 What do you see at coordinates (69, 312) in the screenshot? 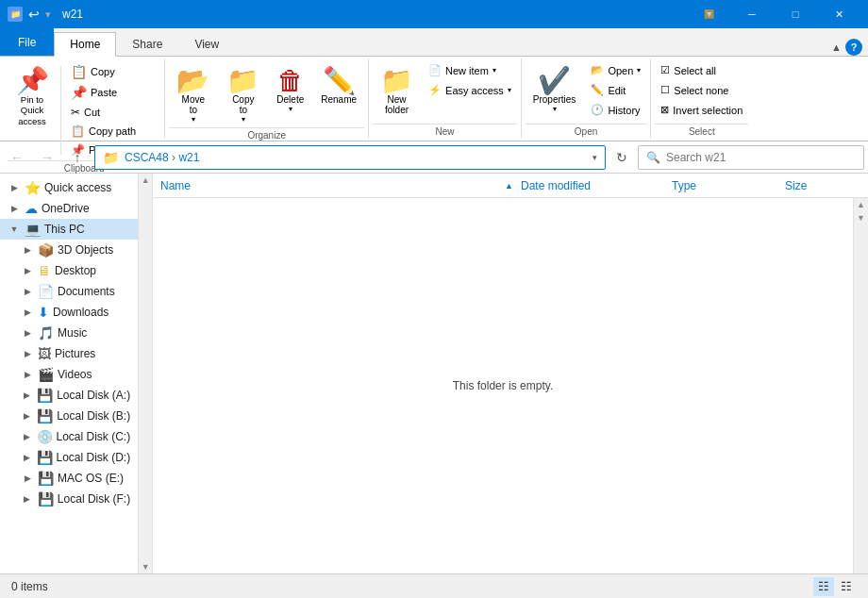
I see `sidebar-item-downloads: ▶ ⬇ Downloads` at bounding box center [69, 312].